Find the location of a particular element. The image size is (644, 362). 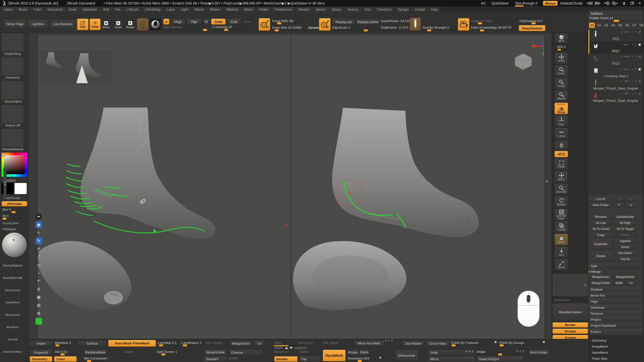

prev-doc-icon is located at coordinates (607, 3).